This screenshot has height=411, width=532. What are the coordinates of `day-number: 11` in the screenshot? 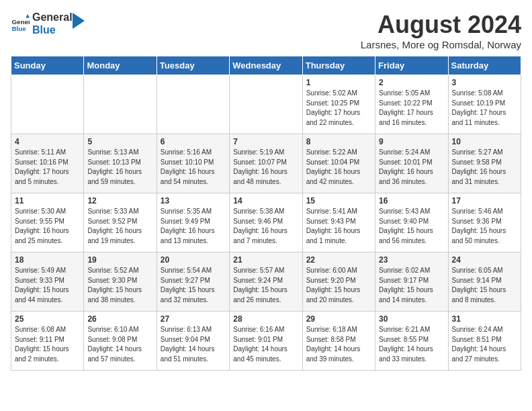 It's located at (47, 201).